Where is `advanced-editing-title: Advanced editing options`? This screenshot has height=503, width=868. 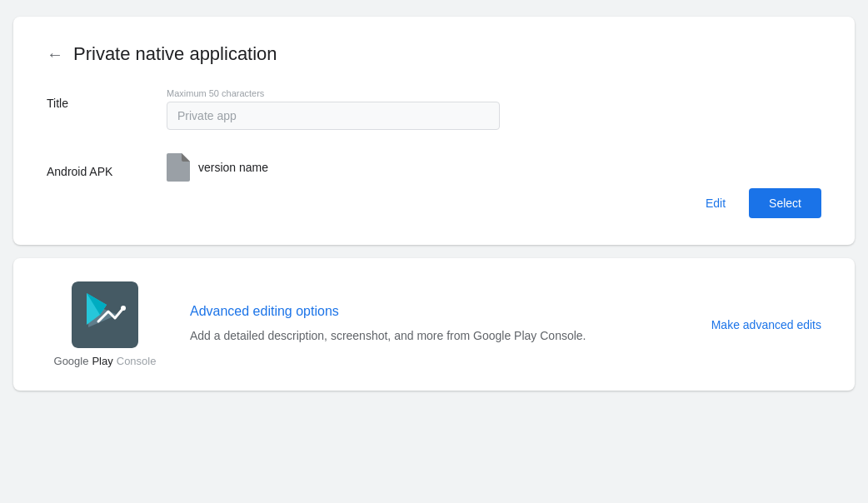
advanced-editing-title: Advanced editing options is located at coordinates (437, 311).